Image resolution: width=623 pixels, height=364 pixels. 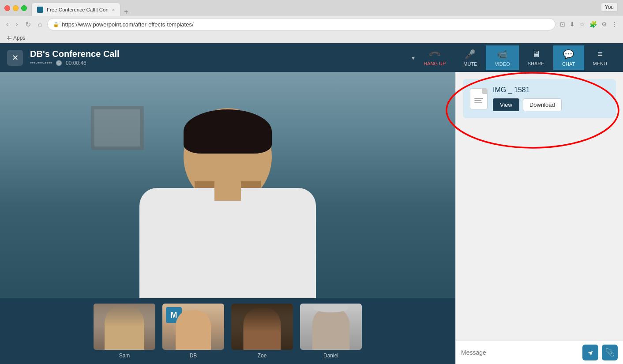 What do you see at coordinates (551, 105) in the screenshot?
I see `file-actions: View Download` at bounding box center [551, 105].